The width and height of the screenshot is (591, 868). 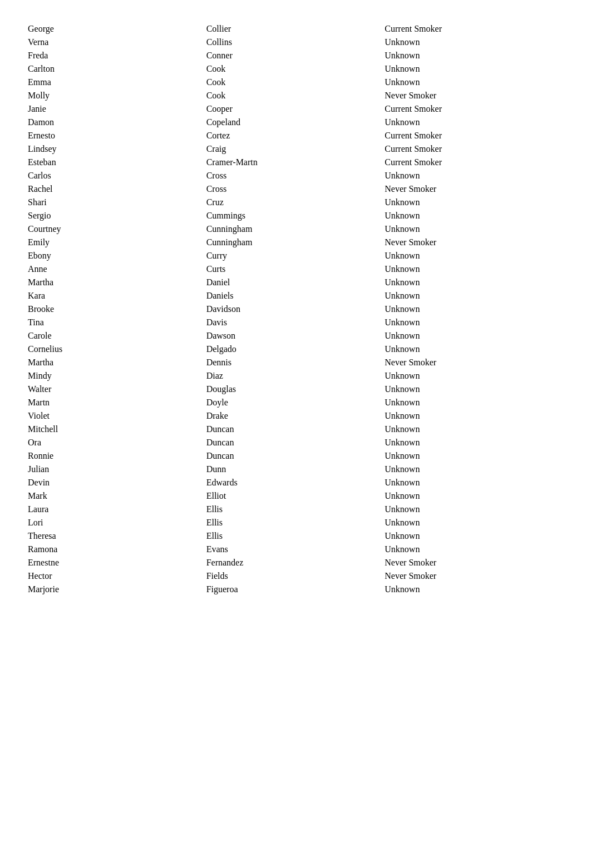 I want to click on table-row: GeorgeCollierCurrent Smoker, so click(x=296, y=29).